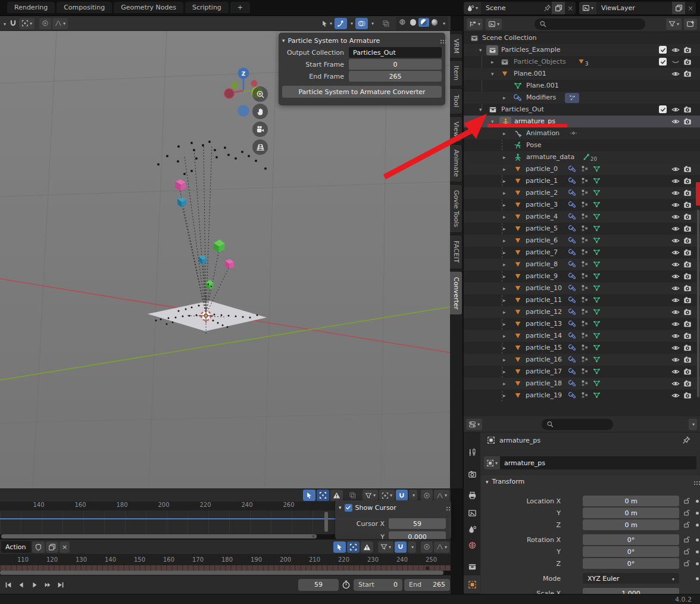 The height and width of the screenshot is (604, 700). I want to click on action-proportional-button, so click(427, 547).